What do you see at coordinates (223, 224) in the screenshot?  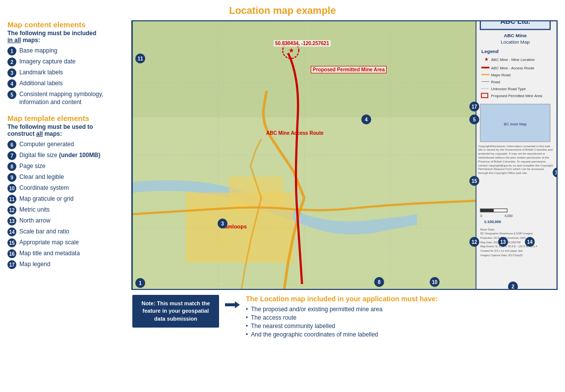 I see `annotation-3: 3` at bounding box center [223, 224].